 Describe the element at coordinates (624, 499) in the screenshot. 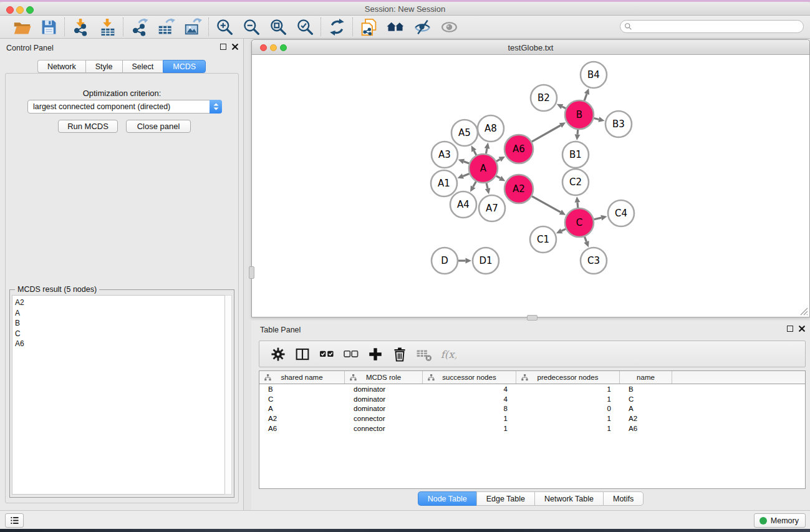

I see `tab-motifs: Motifs` at that location.